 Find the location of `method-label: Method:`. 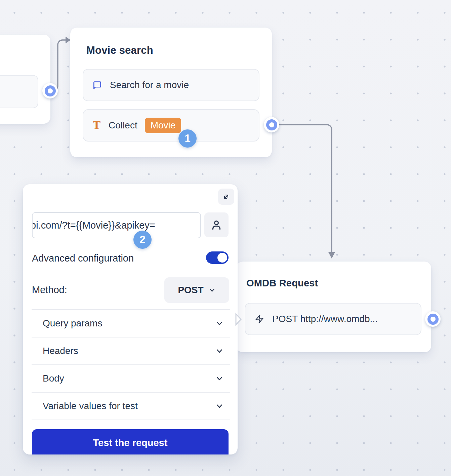

method-label: Method: is located at coordinates (50, 290).